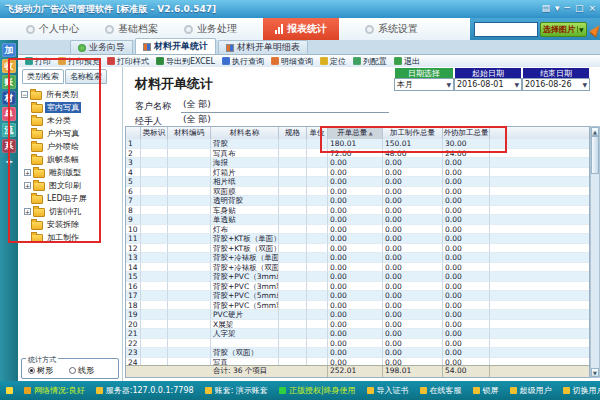 The height and width of the screenshot is (400, 600). What do you see at coordinates (358, 230) in the screenshot?
I see `table-row: 10灯布0.000.000.00` at bounding box center [358, 230].